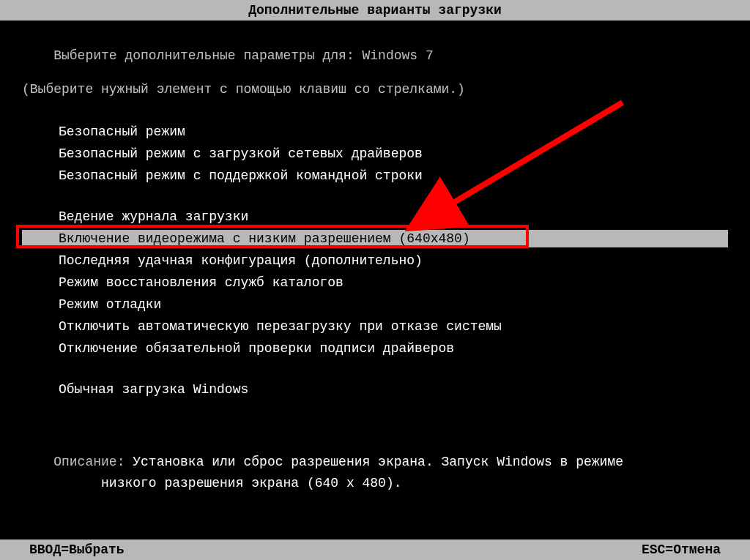  Describe the element at coordinates (393, 326) in the screenshot. I see `boot-option: Отключить автоматическую перезагрузку пр…` at that location.